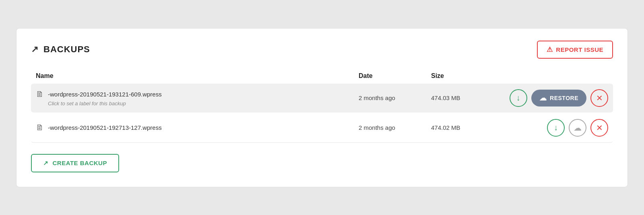  I want to click on backup-size: 474.02 MB, so click(463, 128).